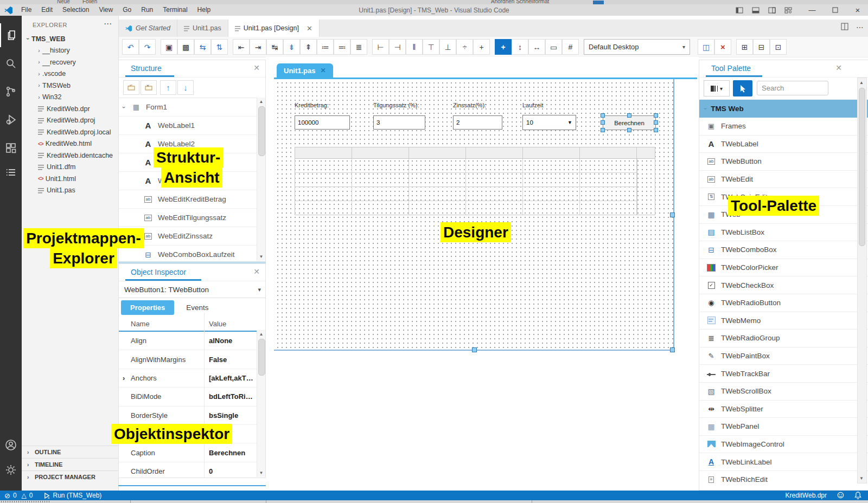 This screenshot has height=503, width=868. What do you see at coordinates (464, 47) in the screenshot?
I see `toolbar-center-vertically-icon: ÷` at bounding box center [464, 47].